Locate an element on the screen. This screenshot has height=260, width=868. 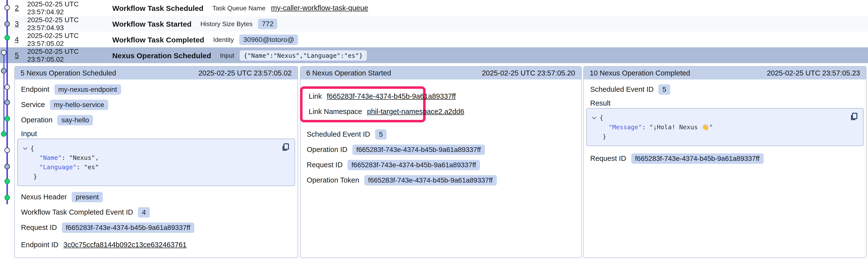
panel-header: 10 Nexus Operation Completed 2025-02-25 … is located at coordinates (725, 73).